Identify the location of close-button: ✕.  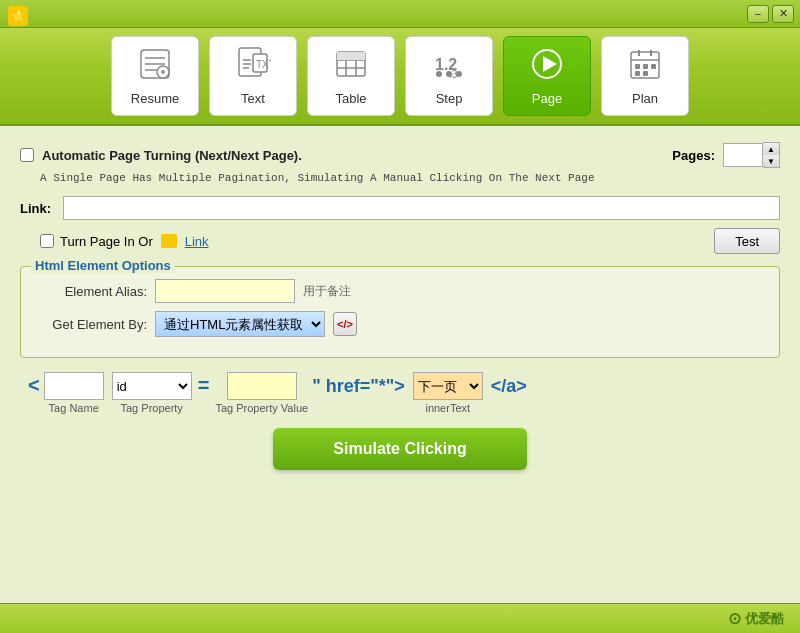
(783, 14).